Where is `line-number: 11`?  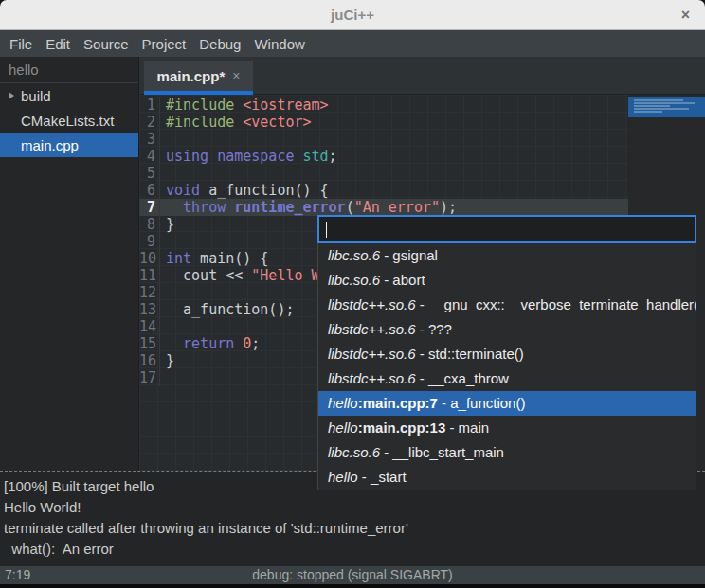
line-number: 11 is located at coordinates (150, 276).